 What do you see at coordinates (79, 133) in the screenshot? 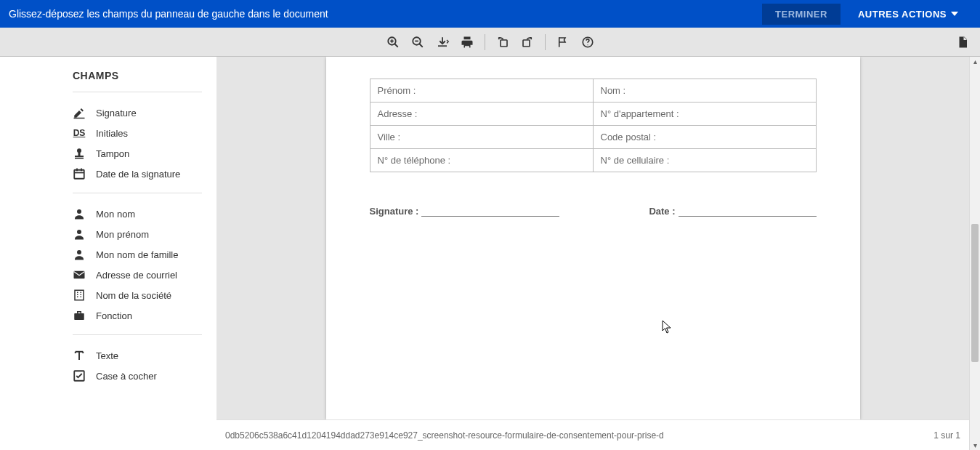
I see `initials-icon: DS` at bounding box center [79, 133].